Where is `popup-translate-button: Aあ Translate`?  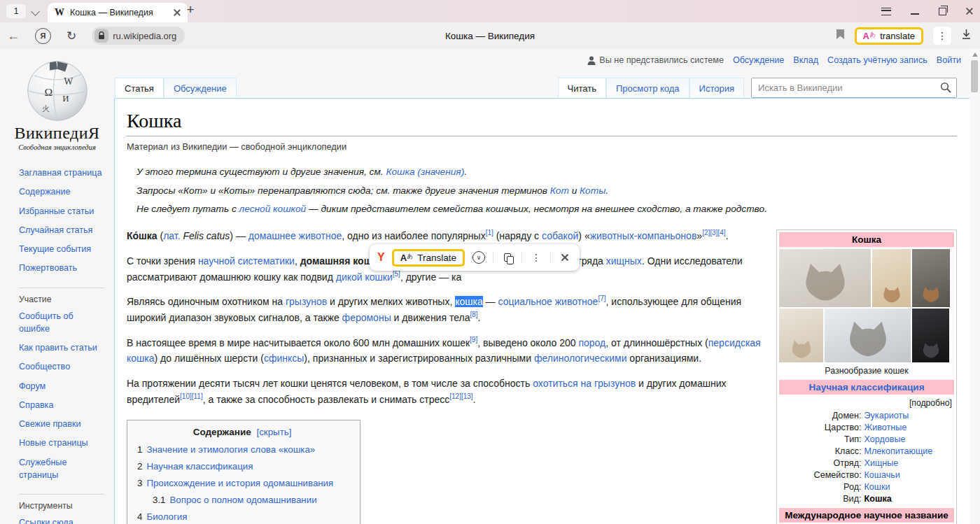 popup-translate-button: Aあ Translate is located at coordinates (428, 257).